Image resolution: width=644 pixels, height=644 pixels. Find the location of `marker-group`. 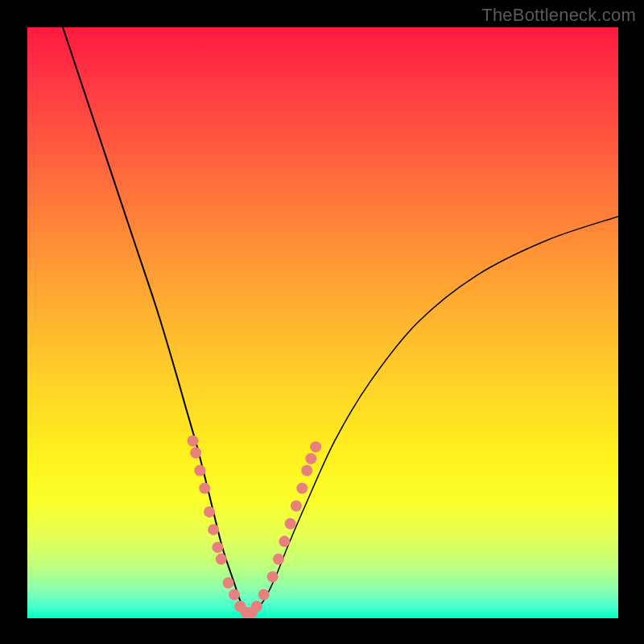

marker-group is located at coordinates (254, 526).